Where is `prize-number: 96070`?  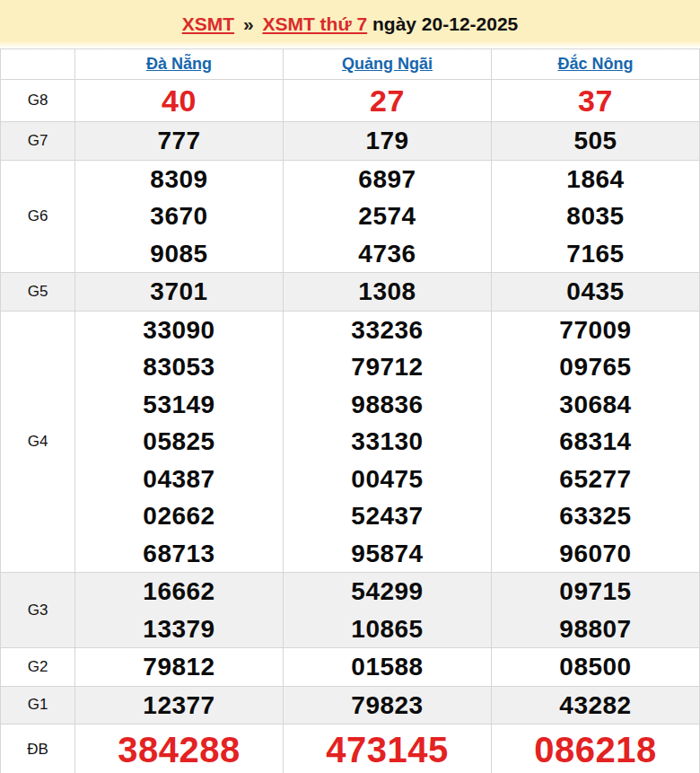
prize-number: 96070 is located at coordinates (596, 554).